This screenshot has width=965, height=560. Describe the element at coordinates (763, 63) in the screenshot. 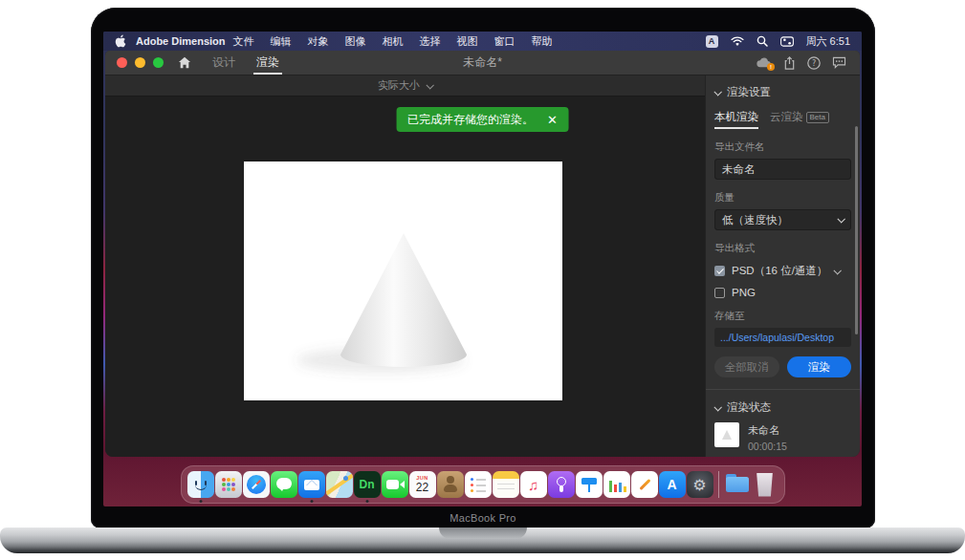

I see `cloud-sync-warning-icon: !` at that location.